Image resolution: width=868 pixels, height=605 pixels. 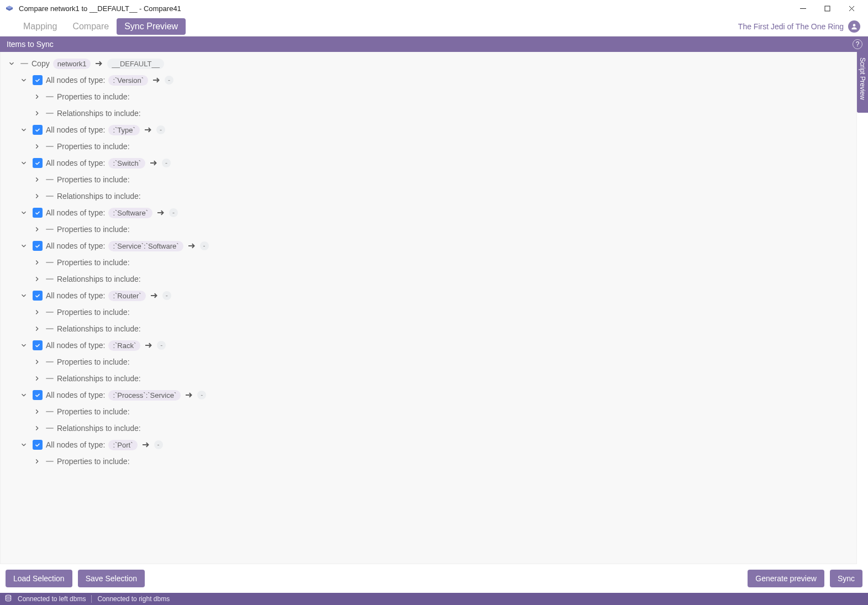 I want to click on type-tag: :`Rack`, so click(x=124, y=346).